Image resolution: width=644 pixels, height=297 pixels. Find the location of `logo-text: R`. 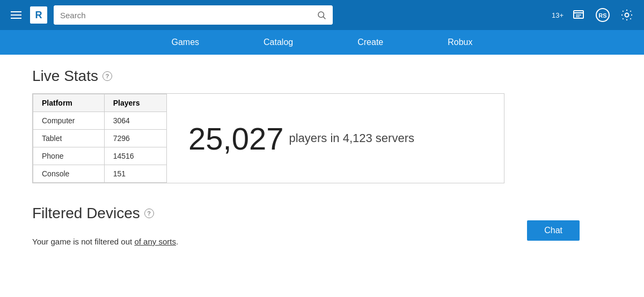

logo-text: R is located at coordinates (39, 15).